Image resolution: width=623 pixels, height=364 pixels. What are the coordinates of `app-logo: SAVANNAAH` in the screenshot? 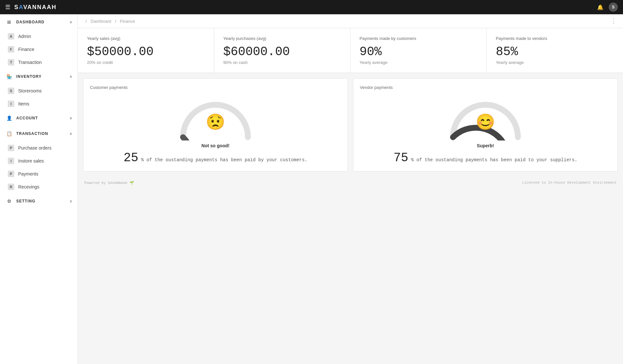 It's located at (35, 7).